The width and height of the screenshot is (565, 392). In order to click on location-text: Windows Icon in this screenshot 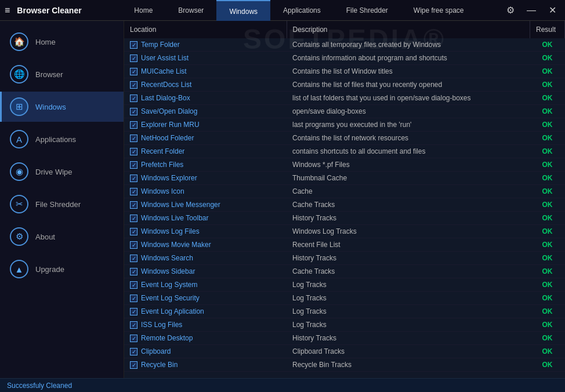, I will do `click(162, 191)`.